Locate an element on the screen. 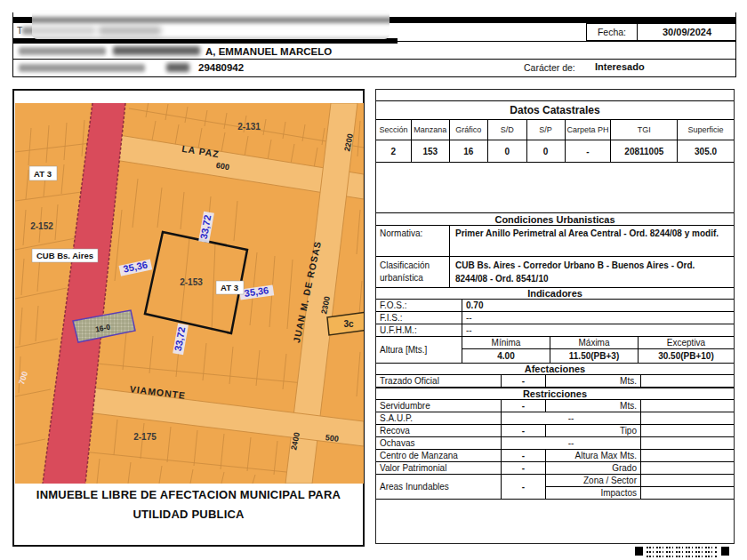 This screenshot has height=560, width=747. fis-row: F.I.S.: -- is located at coordinates (555, 318).